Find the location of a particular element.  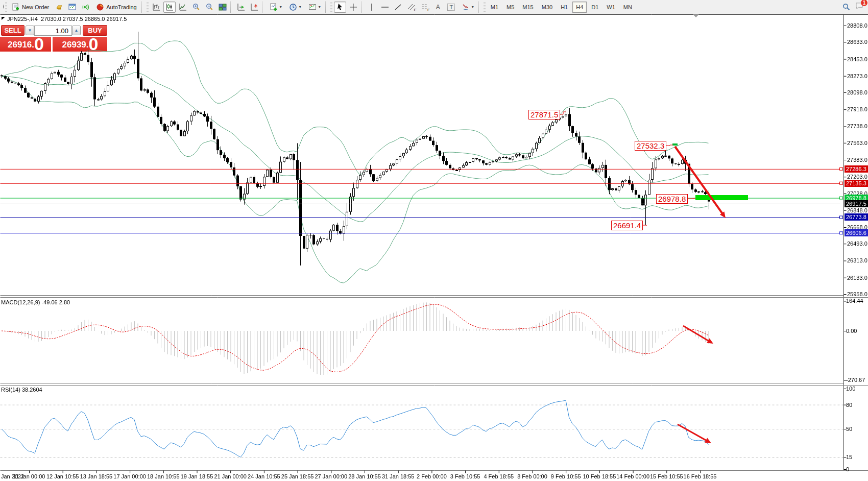

bar-chart-icon is located at coordinates (156, 7).